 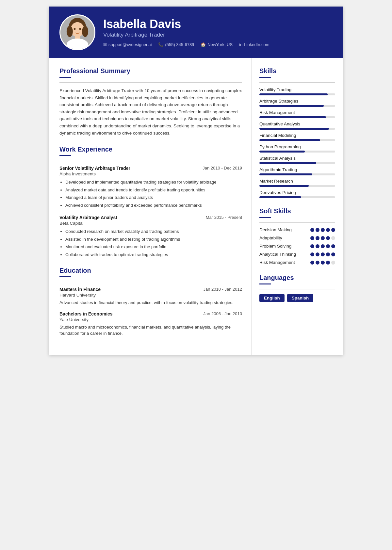 I want to click on soft-skill-item: Problem Solving, so click(x=297, y=246).